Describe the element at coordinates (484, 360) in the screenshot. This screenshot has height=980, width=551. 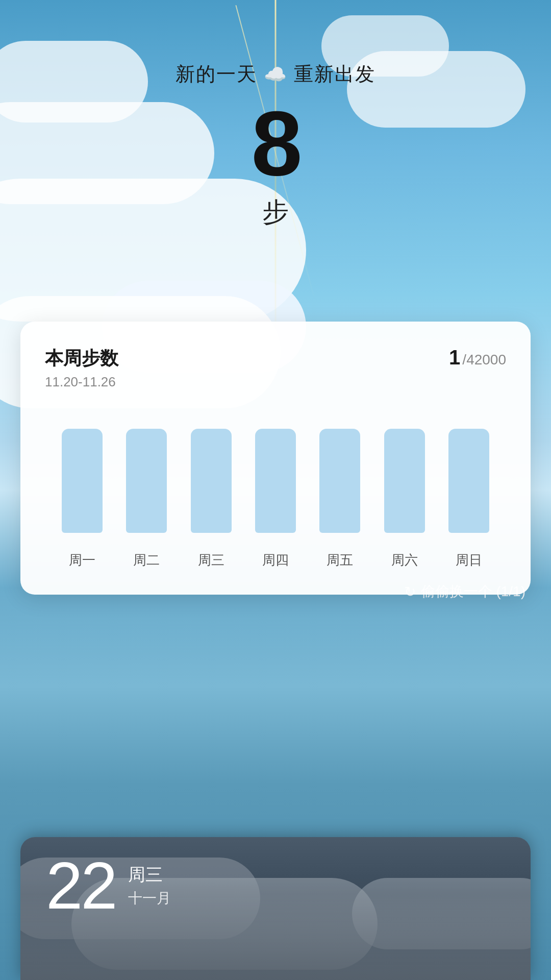
I see `max-steps: /42000` at that location.